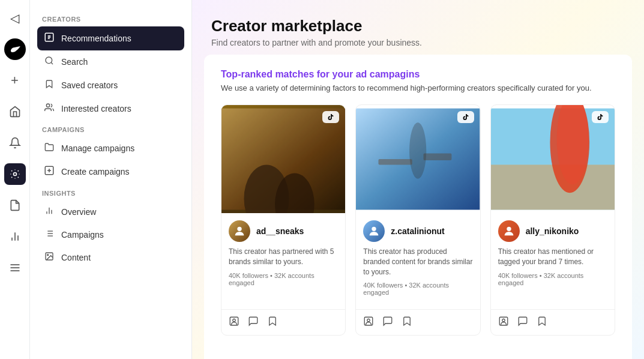  Describe the element at coordinates (15, 112) in the screenshot. I see `home-icon` at that location.